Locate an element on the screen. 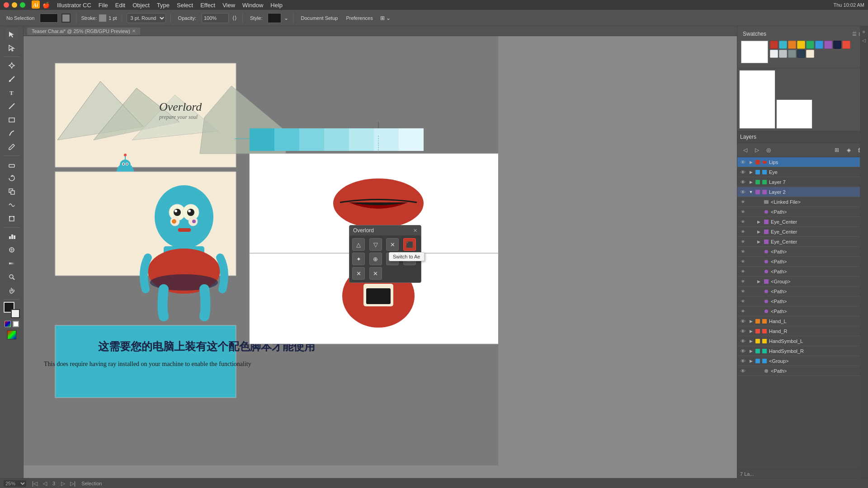 The width and height of the screenshot is (868, 488). arrow-lips: ▶ is located at coordinates (751, 162).